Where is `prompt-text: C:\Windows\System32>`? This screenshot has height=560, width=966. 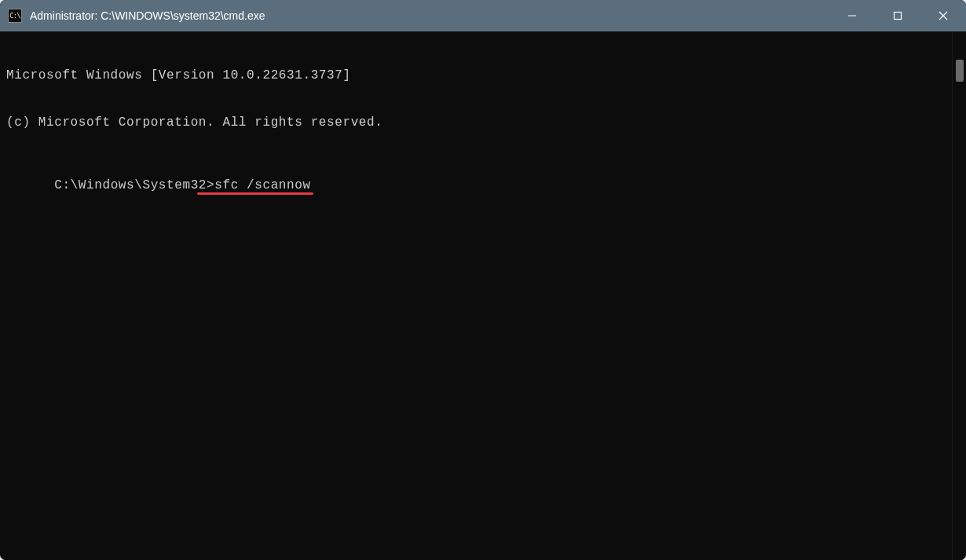
prompt-text: C:\Windows\System32> is located at coordinates (134, 185).